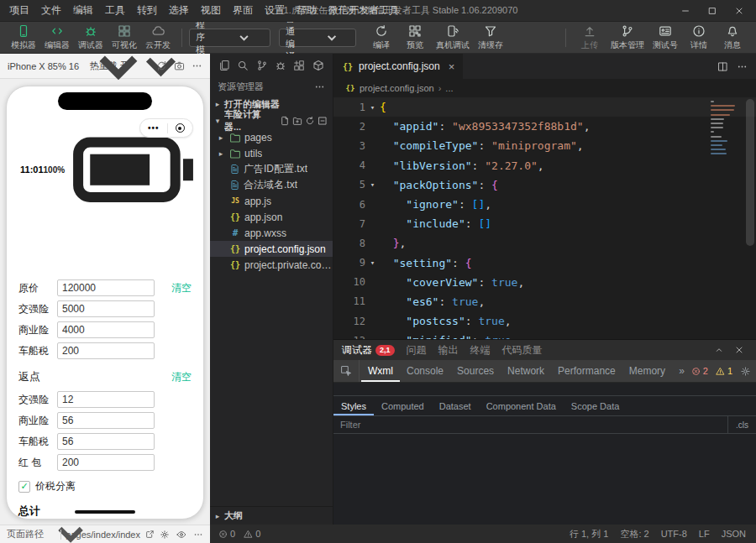  What do you see at coordinates (727, 129) in the screenshot?
I see `minimap` at bounding box center [727, 129].